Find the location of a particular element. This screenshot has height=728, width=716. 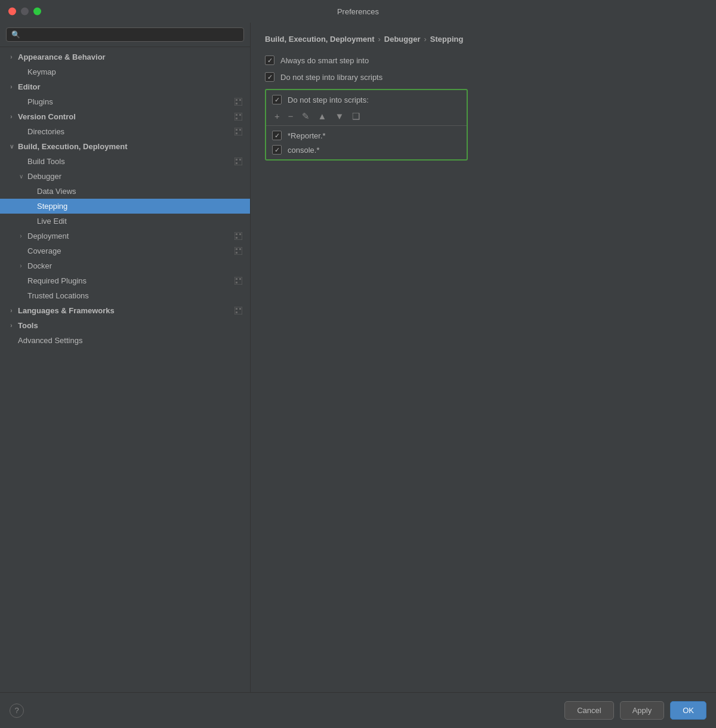

no-library-row: Do not step into library scripts is located at coordinates (483, 77).